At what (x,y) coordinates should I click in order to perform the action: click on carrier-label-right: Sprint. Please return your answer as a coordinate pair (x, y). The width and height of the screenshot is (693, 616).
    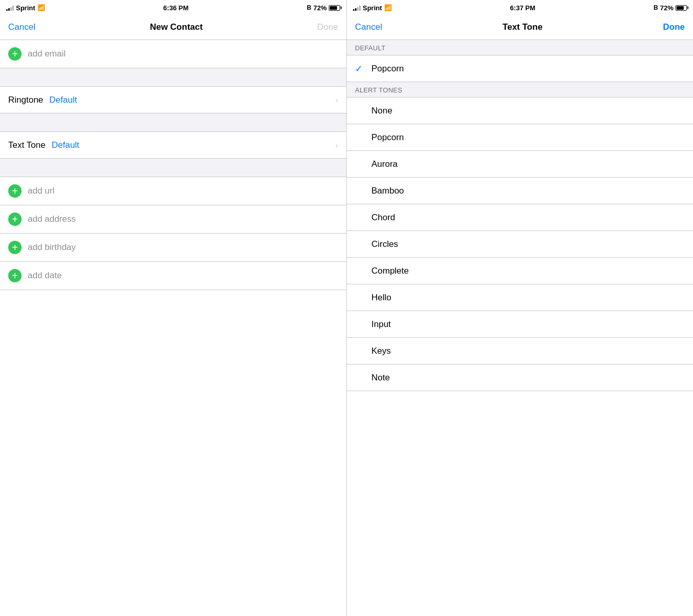
    Looking at the image, I should click on (372, 8).